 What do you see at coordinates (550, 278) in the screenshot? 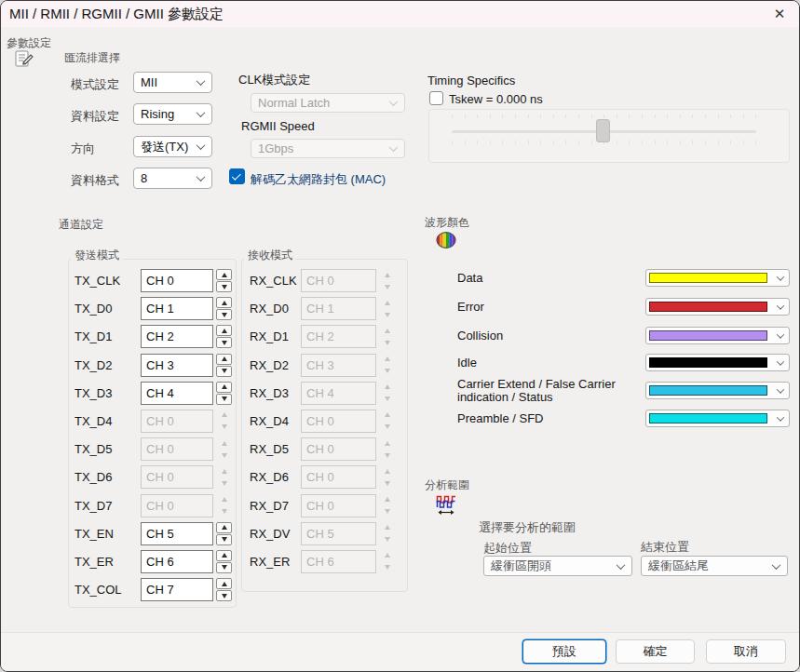
I see `waveform-color-name: Data` at bounding box center [550, 278].